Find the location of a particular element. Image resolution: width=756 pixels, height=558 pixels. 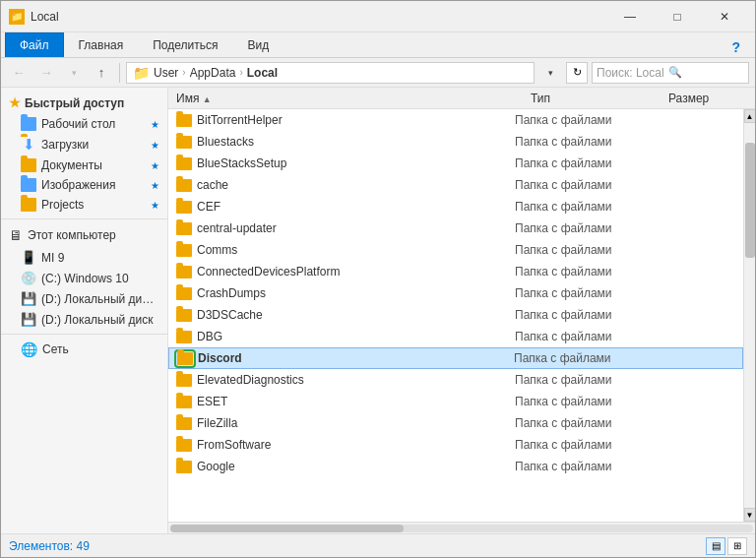

table-row: FromSoftwareПапка с файлами is located at coordinates (456, 445).